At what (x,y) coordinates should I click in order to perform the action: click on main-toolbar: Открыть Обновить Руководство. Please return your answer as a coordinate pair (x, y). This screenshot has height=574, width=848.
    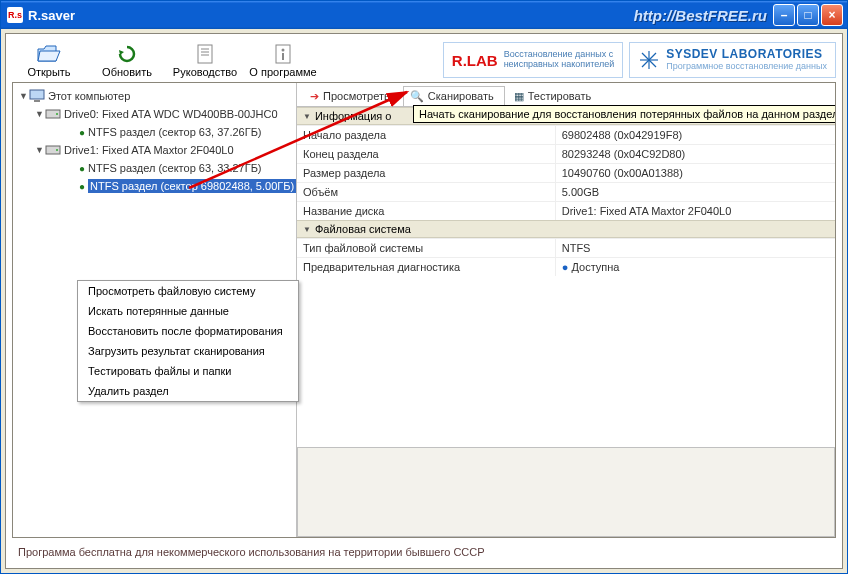
    Looking at the image, I should click on (166, 59).